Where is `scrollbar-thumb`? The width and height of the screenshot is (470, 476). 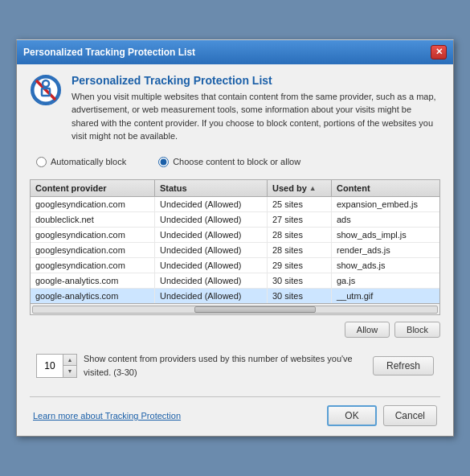 scrollbar-thumb is located at coordinates (255, 310).